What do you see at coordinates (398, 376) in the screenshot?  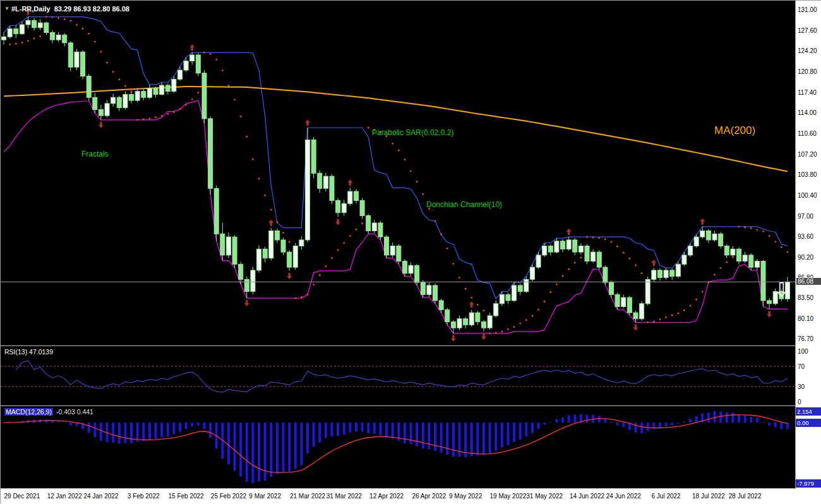 I see `rsi-chart-canvas` at bounding box center [398, 376].